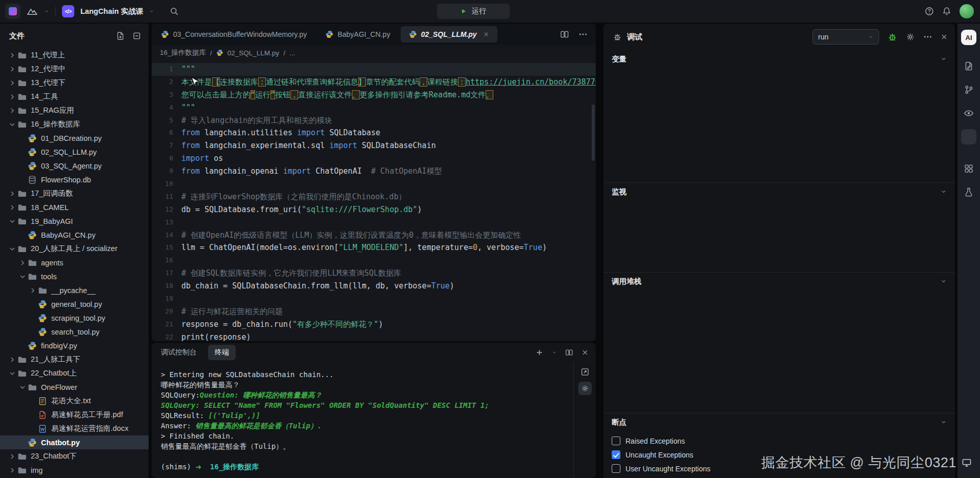 The image size is (980, 478). Describe the element at coordinates (969, 137) in the screenshot. I see `debug-icon` at that location.